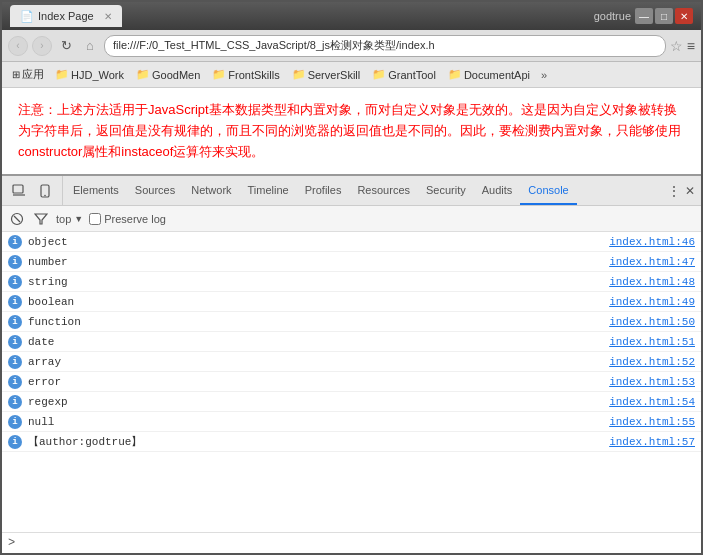 The width and height of the screenshot is (703, 555). What do you see at coordinates (352, 322) in the screenshot?
I see `console-row-function: i function index.html:50` at bounding box center [352, 322].